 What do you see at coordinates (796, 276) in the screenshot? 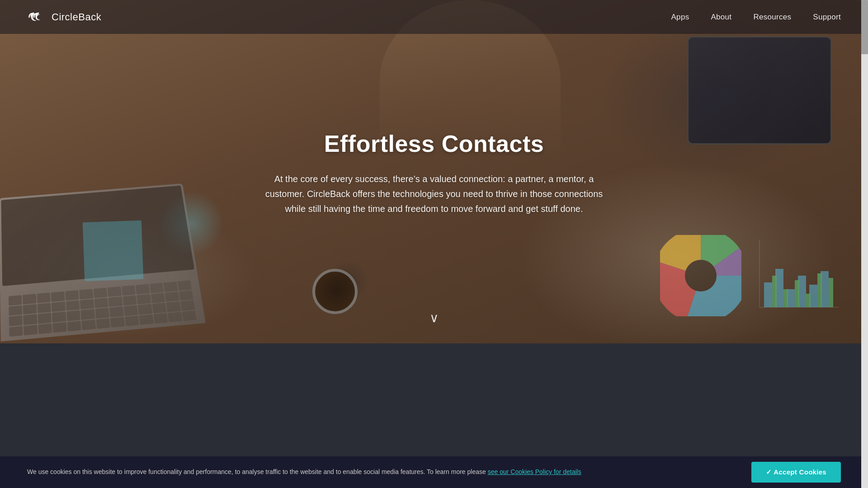
I see `bar-chart` at bounding box center [796, 276].